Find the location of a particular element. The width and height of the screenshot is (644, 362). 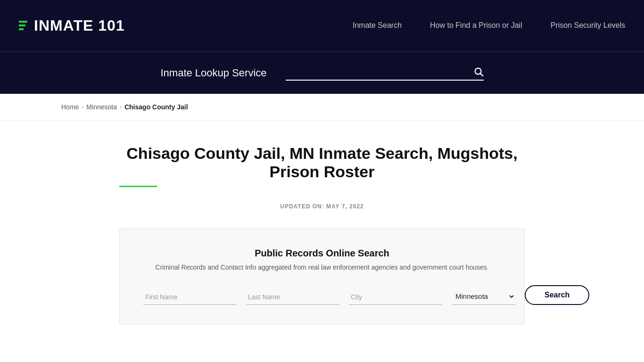

search-bar: Inmate Lookup Service is located at coordinates (322, 73).